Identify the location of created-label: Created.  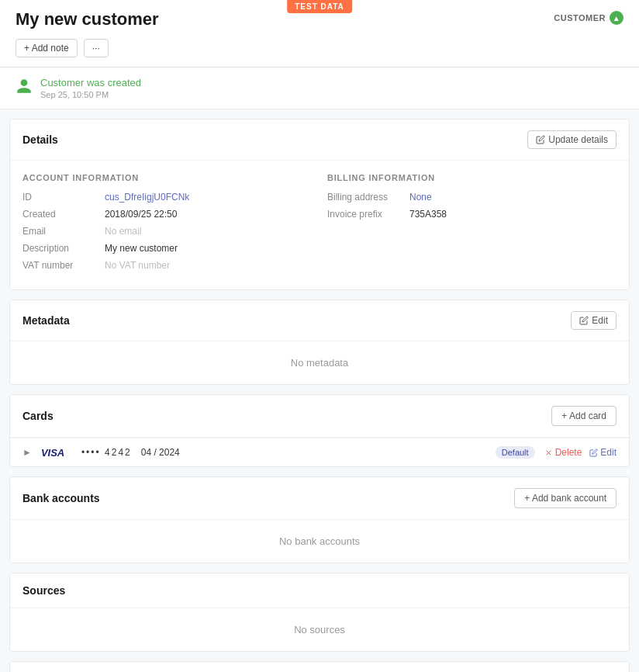
(57, 214).